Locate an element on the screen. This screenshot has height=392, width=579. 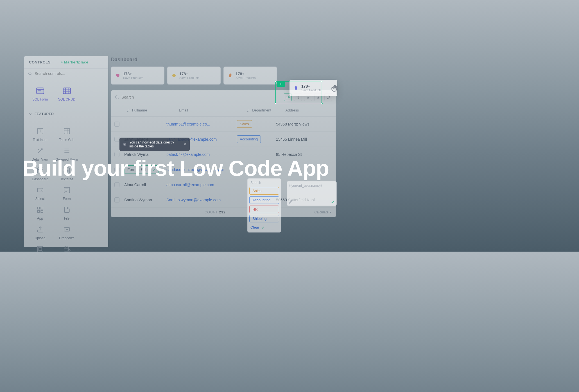
tab-marketplace: + Markertplace is located at coordinates (74, 62).